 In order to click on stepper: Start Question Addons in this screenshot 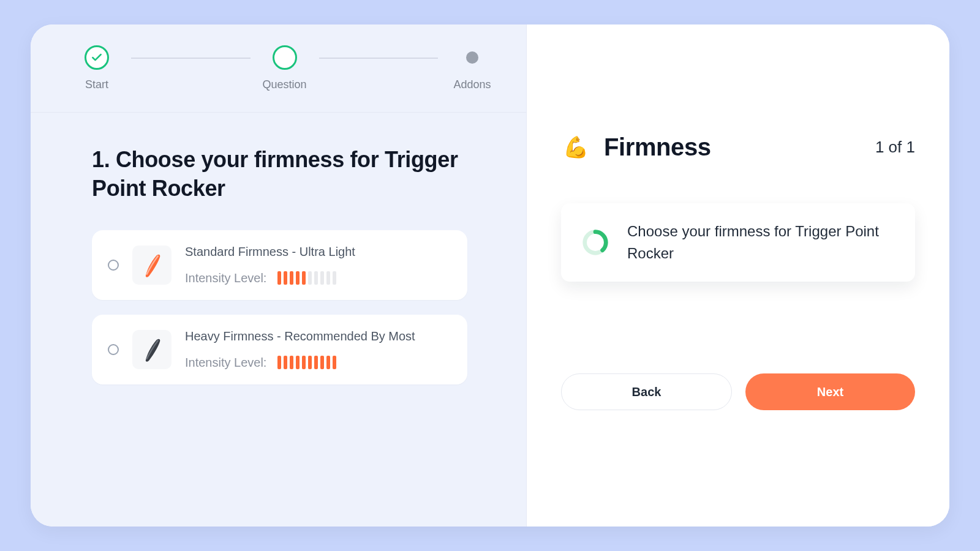, I will do `click(278, 69)`.